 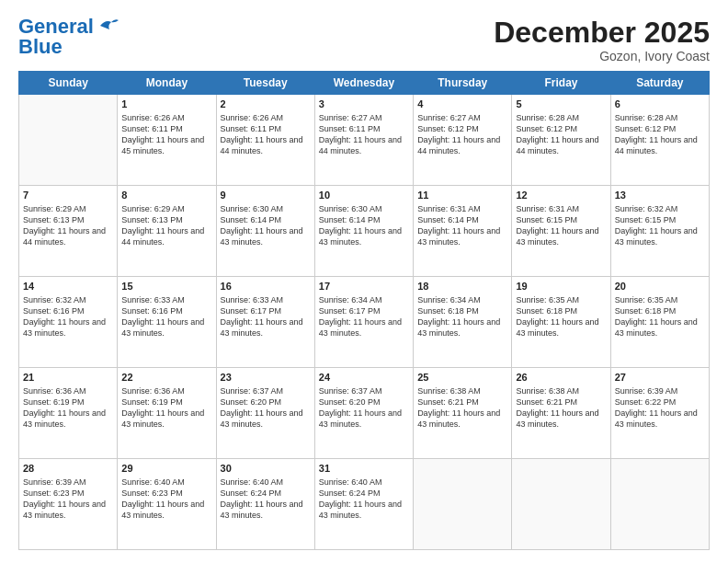 I want to click on calendar-cell: 30Sunrise: 6:40 AM Sunset: 6:24 PM Dayli…, so click(x=265, y=504).